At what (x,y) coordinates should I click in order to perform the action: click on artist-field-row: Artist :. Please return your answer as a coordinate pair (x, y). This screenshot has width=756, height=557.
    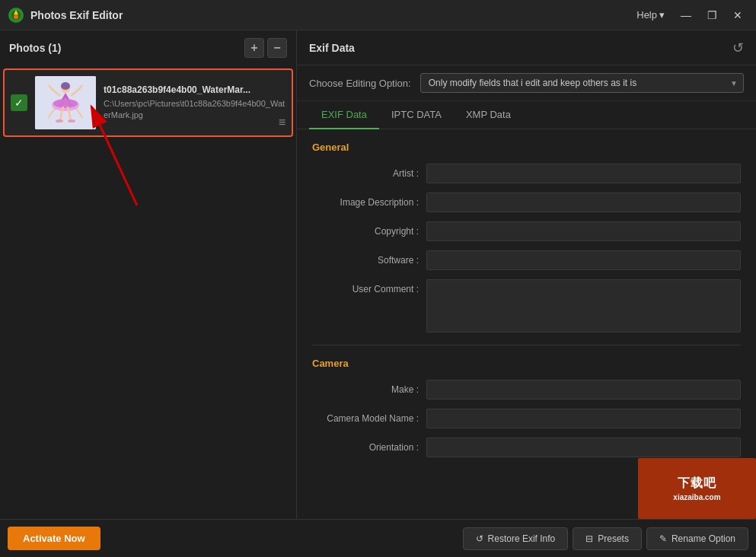
    Looking at the image, I should click on (527, 173).